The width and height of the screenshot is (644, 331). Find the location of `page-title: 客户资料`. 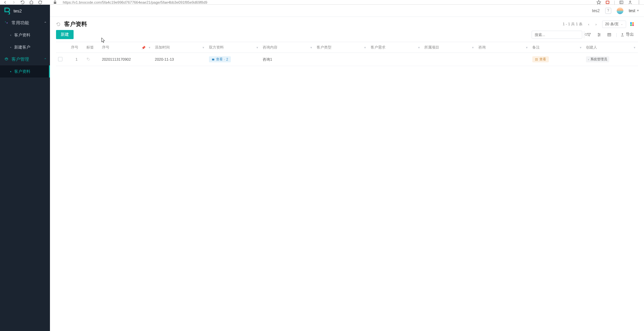

page-title: 客户资料 is located at coordinates (76, 24).